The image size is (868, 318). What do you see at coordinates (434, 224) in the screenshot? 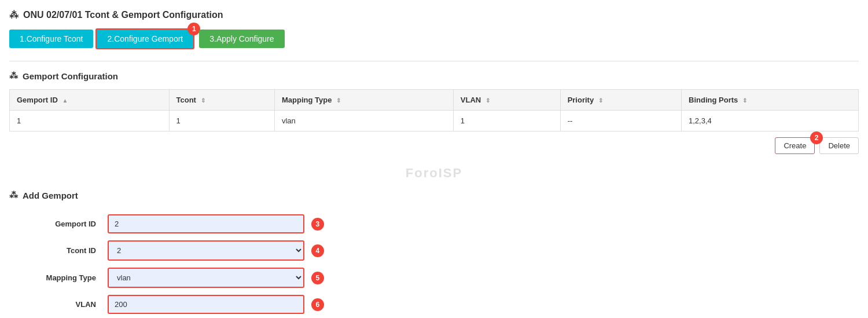
I see `form-row-gemport-id: Gemport ID 3` at bounding box center [434, 224].